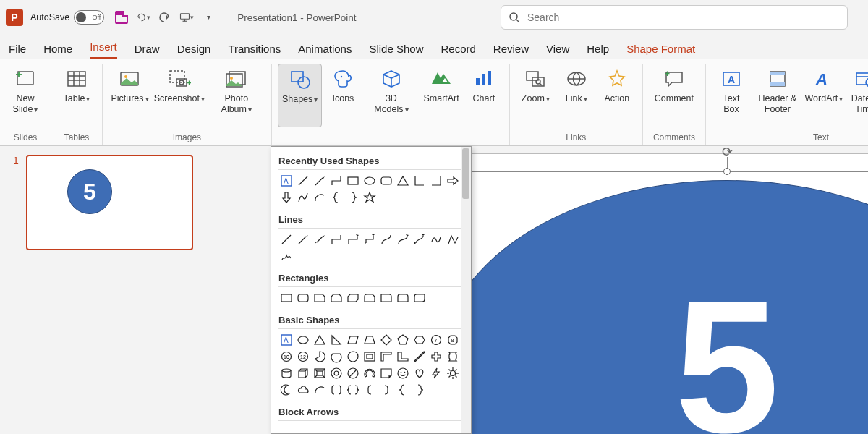  I want to click on undo-button: ▾, so click(143, 17).